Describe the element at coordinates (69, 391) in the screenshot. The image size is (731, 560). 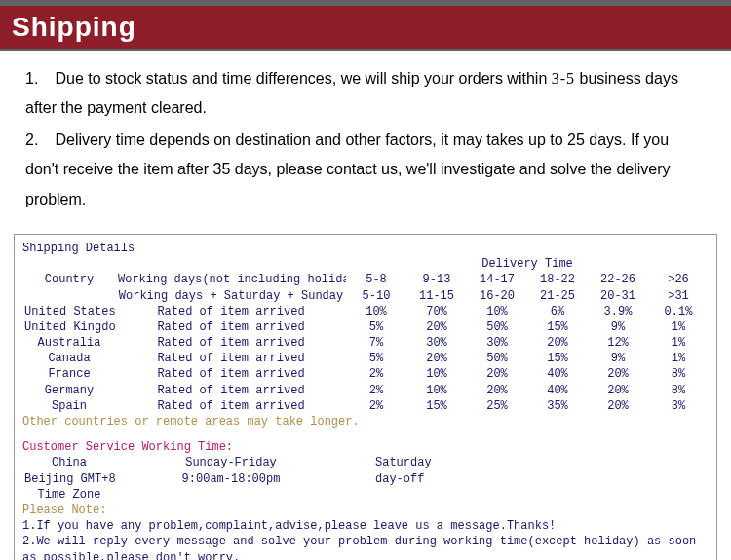
I see `country-cell: Germany` at that location.